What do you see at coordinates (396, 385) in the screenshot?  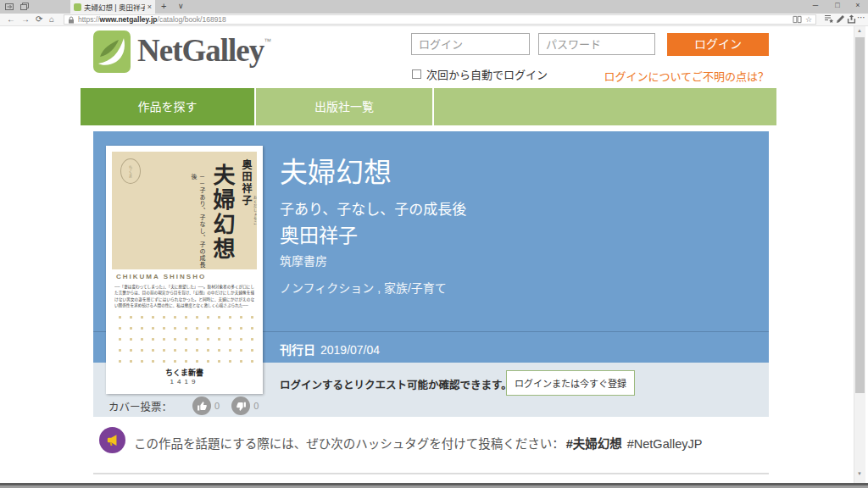 I see `login-request-notice: ログインするとリクエスト可能か確認できます。` at bounding box center [396, 385].